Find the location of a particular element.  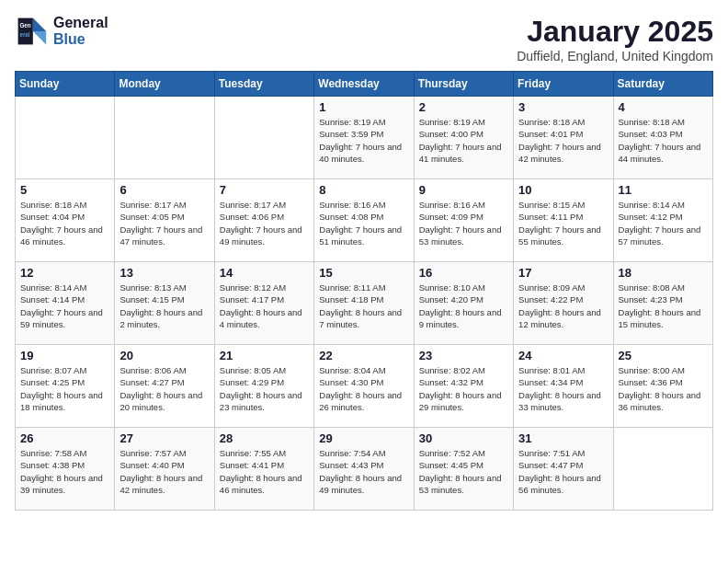

column-header-friday: Friday is located at coordinates (563, 85).